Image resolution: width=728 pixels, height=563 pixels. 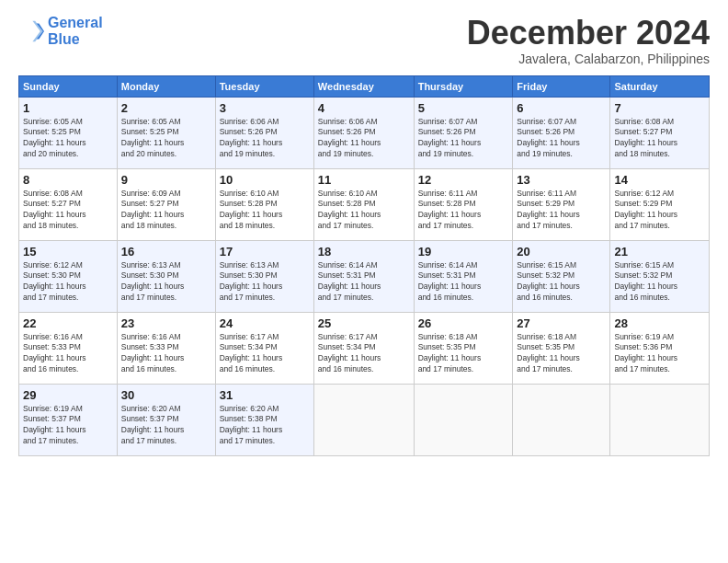 What do you see at coordinates (265, 132) in the screenshot?
I see `calendar-cell: 3Sunrise: 6:06 AM Sunset: 5:26 PM Daylig…` at bounding box center [265, 132].